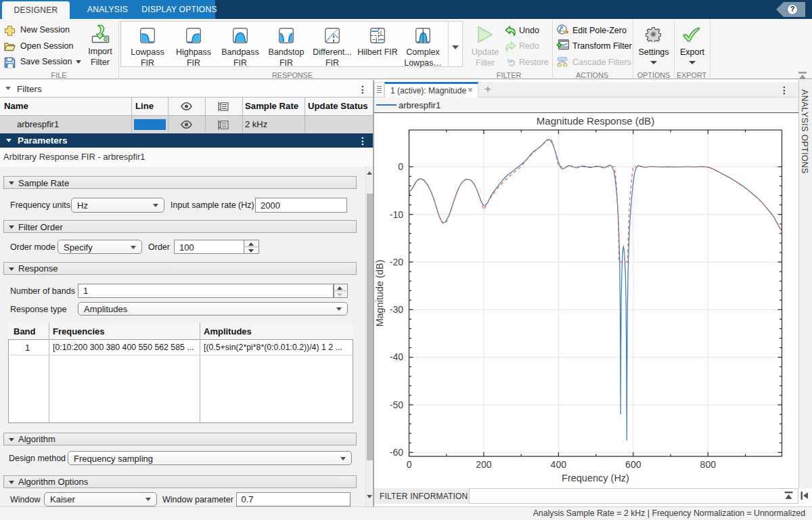 This screenshot has width=812, height=520. What do you see at coordinates (375, 39) in the screenshot?
I see `svg-text: −j` at bounding box center [375, 39].